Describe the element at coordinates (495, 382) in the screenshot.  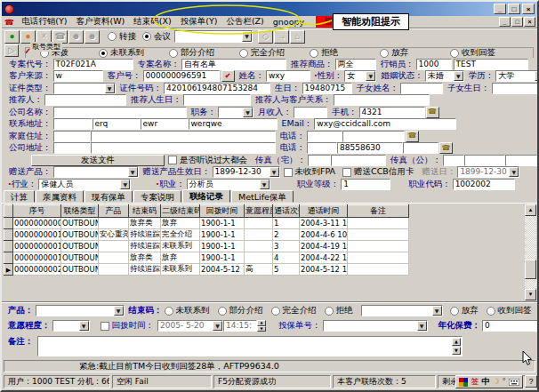
I see `moon-icon: ☽` at that location.